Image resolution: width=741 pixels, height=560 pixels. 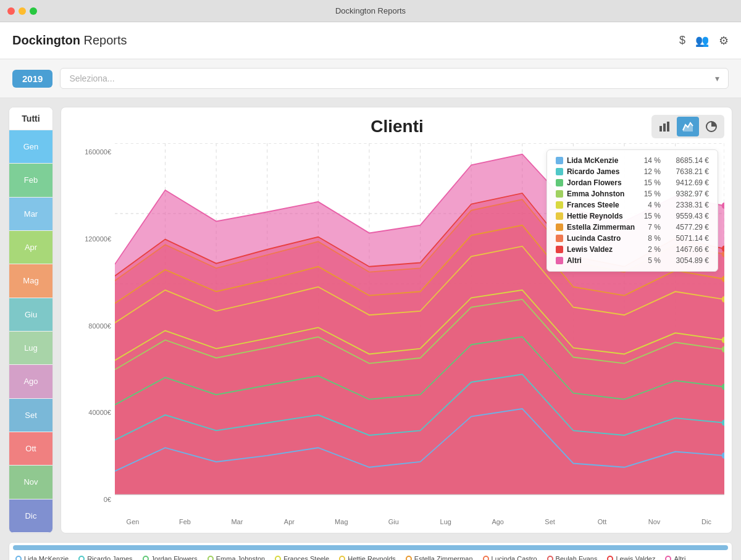 I want to click on bottom-legend-items: Lida McKenzie Ricardo James Jordan Flowe…, so click(x=371, y=556).